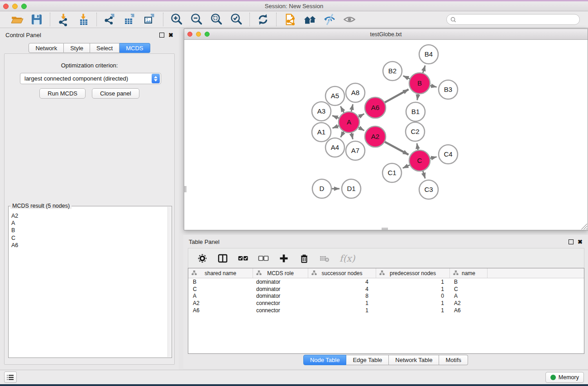 This screenshot has height=386, width=588. Describe the element at coordinates (355, 93) in the screenshot. I see `graph-node-A8: A8` at that location.